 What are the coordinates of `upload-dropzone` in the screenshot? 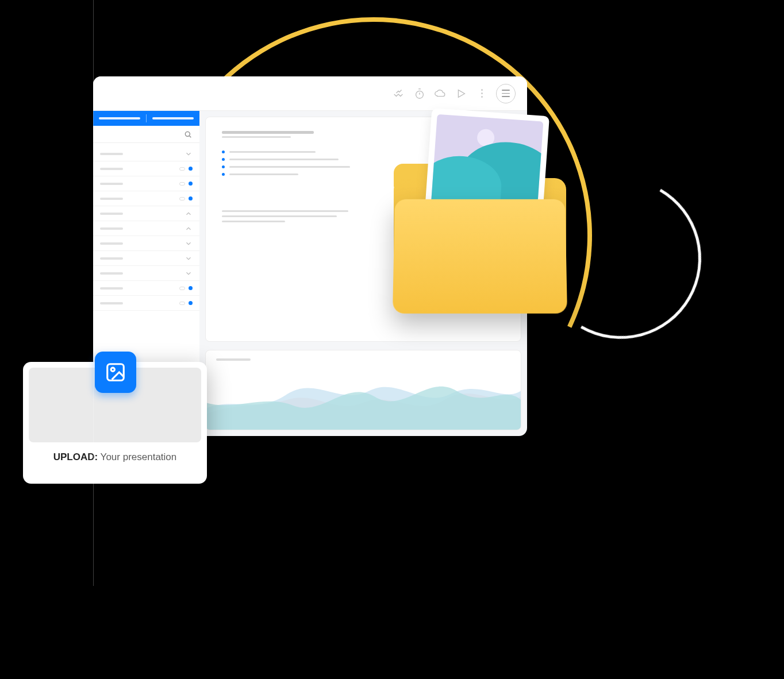 It's located at (115, 405).